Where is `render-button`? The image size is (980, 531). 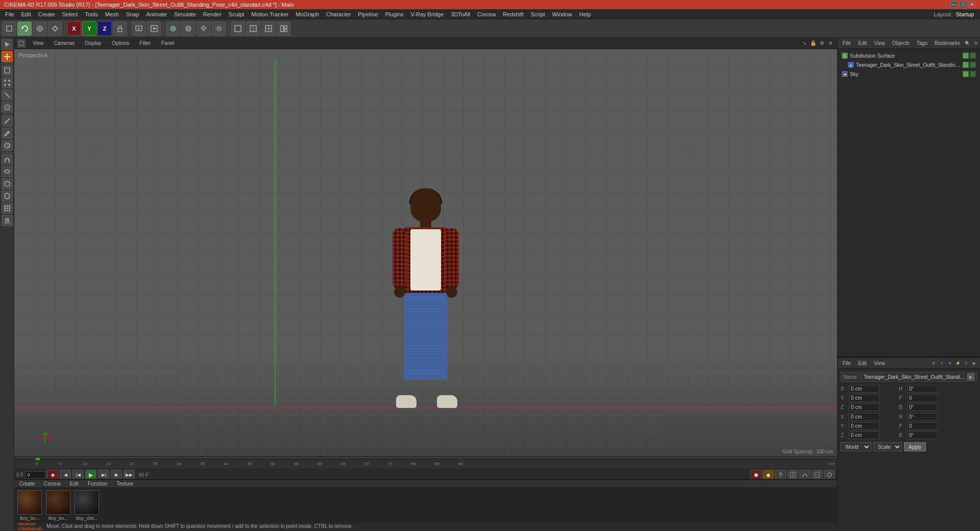 render-button is located at coordinates (154, 29).